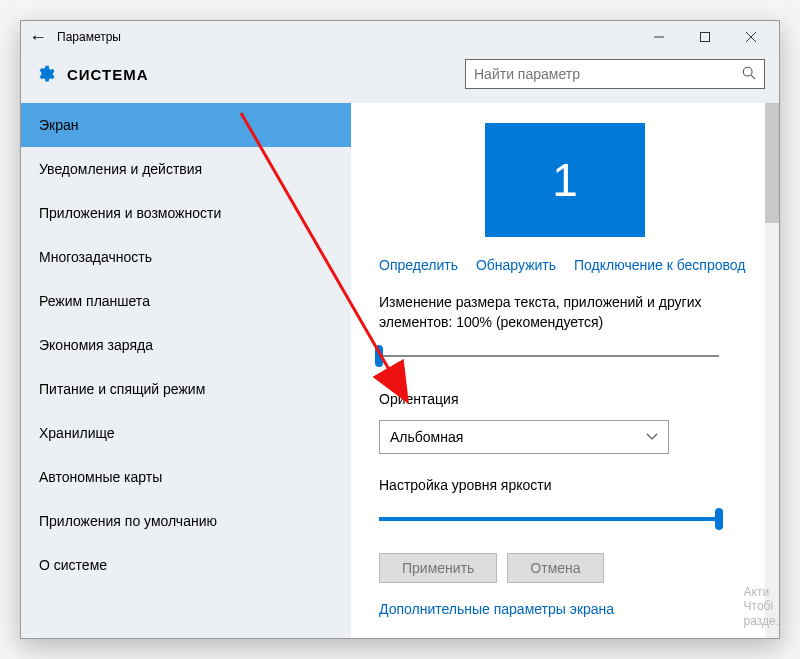 This screenshot has width=800, height=659. What do you see at coordinates (418, 265) in the screenshot?
I see `detect-link: Определить` at bounding box center [418, 265].